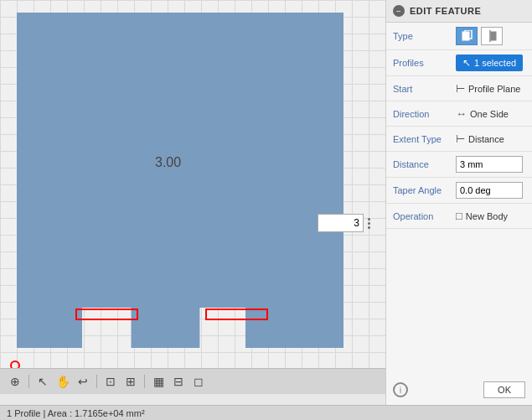 The height and width of the screenshot is (420, 532). Describe the element at coordinates (459, 216) in the screenshot. I see `property-row-operation: Operation □ New Body` at that location.